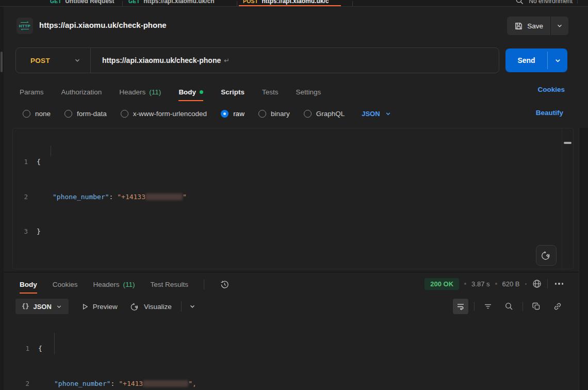 This screenshot has height=390, width=588. I want to click on copy-response-button, so click(536, 306).